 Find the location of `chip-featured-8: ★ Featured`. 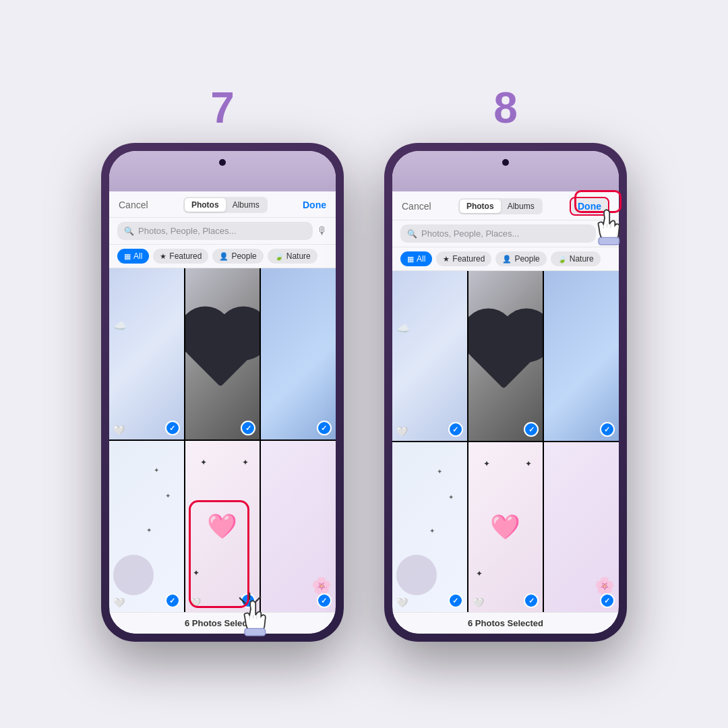

chip-featured-8: ★ Featured is located at coordinates (464, 259).